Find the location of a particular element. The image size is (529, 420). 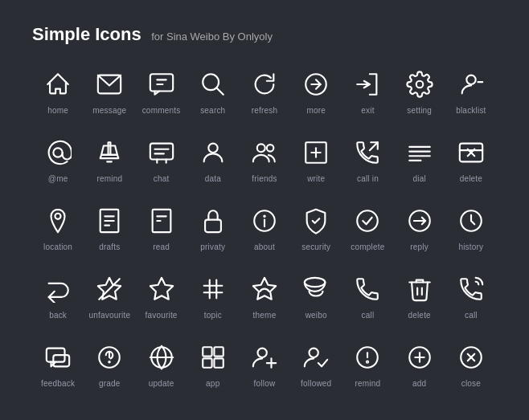

chat-icon is located at coordinates (162, 153).